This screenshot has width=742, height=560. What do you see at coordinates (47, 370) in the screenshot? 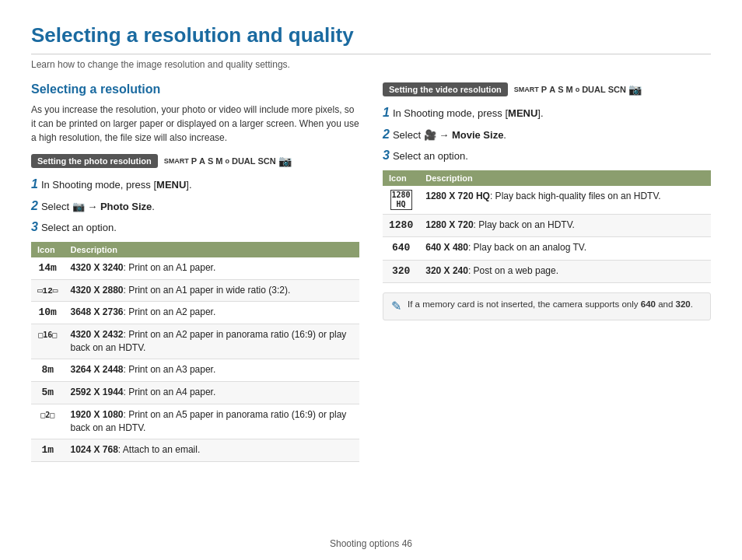
I see `photo-icon-8m: 8m` at bounding box center [47, 370].